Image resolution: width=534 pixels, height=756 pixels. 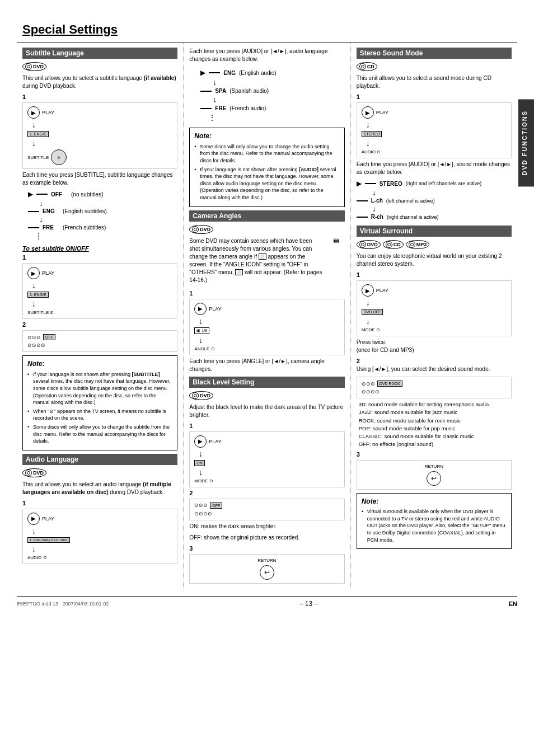 What do you see at coordinates (34, 112) in the screenshot?
I see `play-button-icon: ▶` at bounding box center [34, 112].